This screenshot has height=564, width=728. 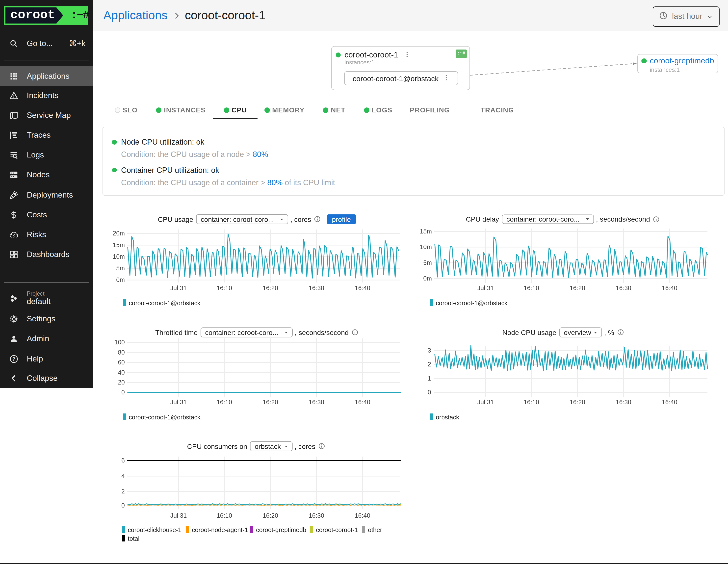 I want to click on svg-text: 80, so click(x=121, y=352).